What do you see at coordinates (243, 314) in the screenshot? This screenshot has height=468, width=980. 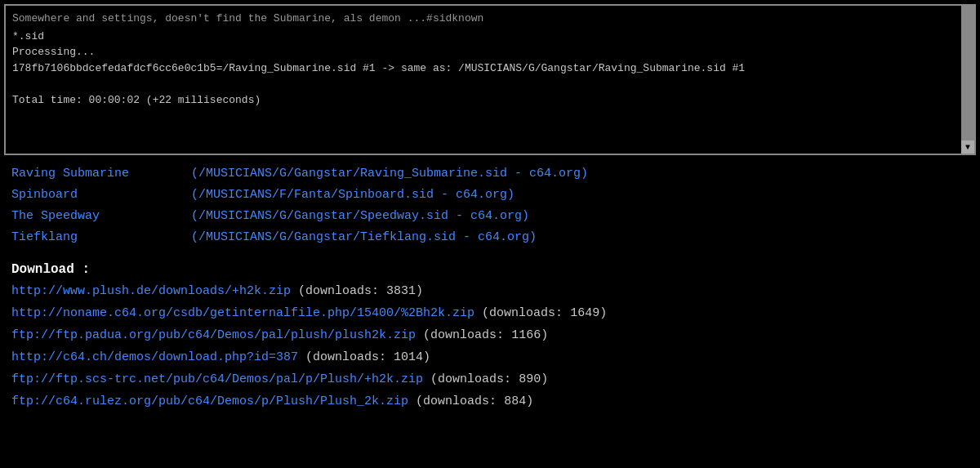 I see `download-link: http://noname.c64.org/csdb/getinternalfi…` at bounding box center [243, 314].